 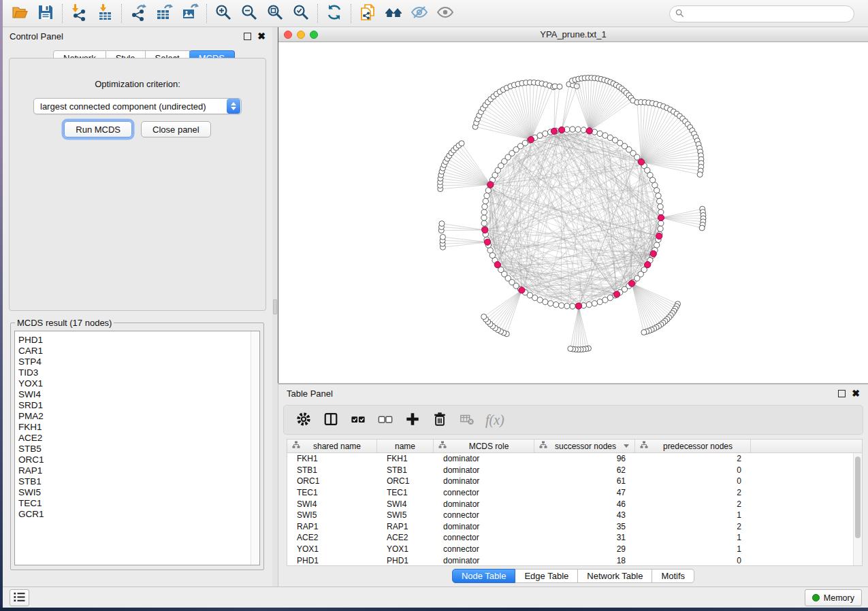 I want to click on table-cell: ORC1, so click(x=332, y=481).